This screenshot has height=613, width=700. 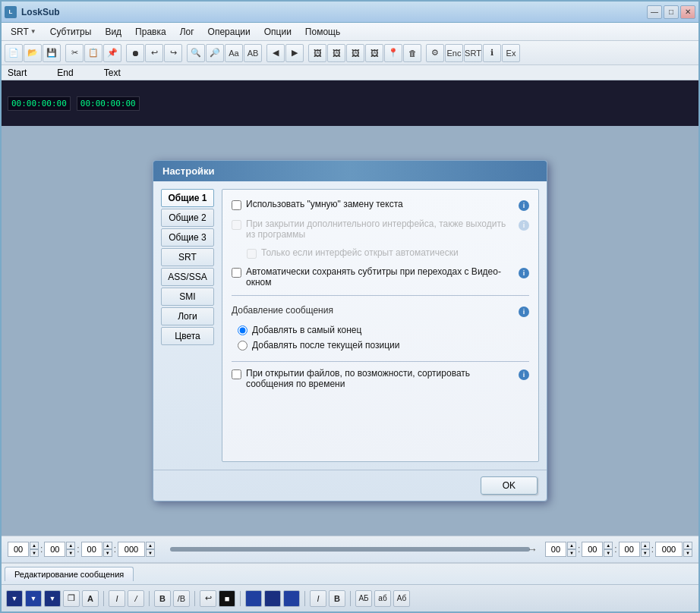 What do you see at coordinates (572, 545) in the screenshot?
I see `spin-up-h2: ▲` at bounding box center [572, 545].